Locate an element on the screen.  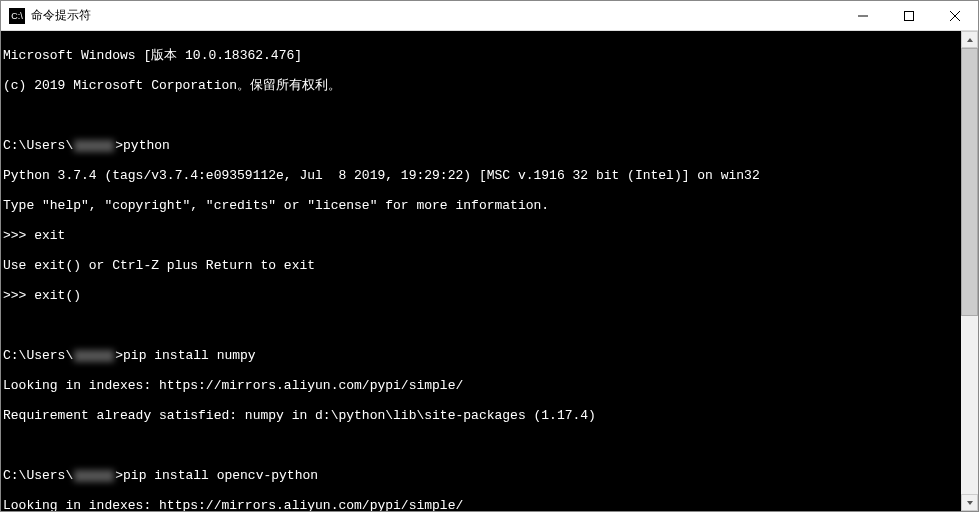
console-line: Microsoft Windows [版本 10.0.18362.476] is located at coordinates (481, 56).